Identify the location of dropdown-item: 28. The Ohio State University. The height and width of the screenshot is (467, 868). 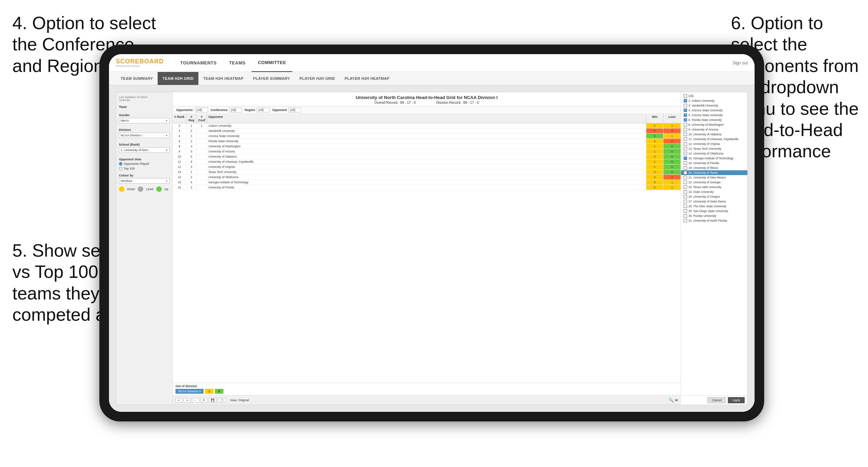
(714, 206).